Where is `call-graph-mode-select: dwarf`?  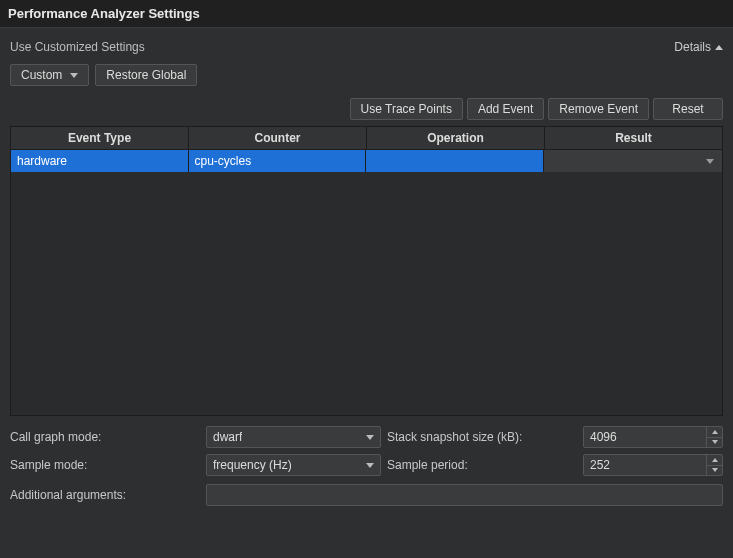
call-graph-mode-select: dwarf is located at coordinates (294, 437).